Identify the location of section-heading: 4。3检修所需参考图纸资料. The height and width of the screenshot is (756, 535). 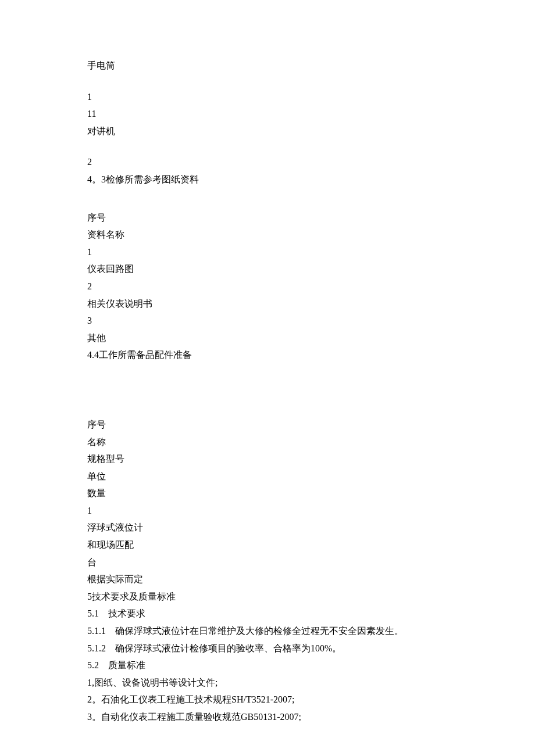
(268, 180).